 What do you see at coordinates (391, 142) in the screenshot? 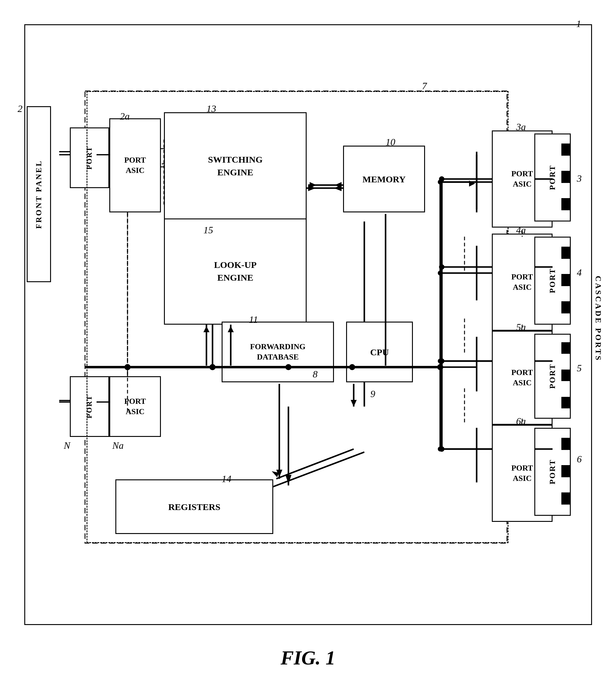
I see `ref-10: 10` at bounding box center [391, 142].